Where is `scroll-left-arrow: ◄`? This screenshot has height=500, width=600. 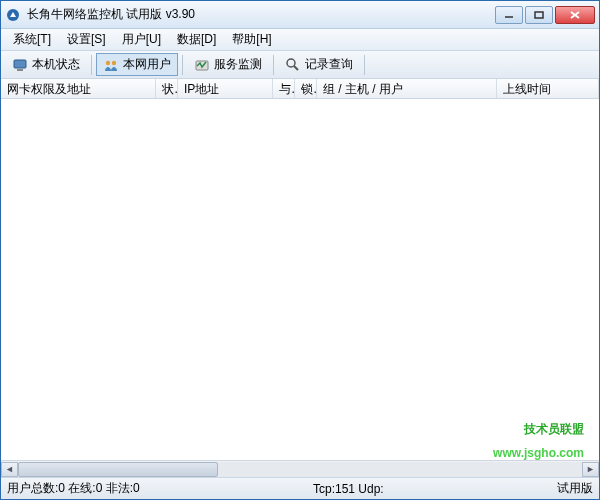
scroll-left-arrow: ◄ is located at coordinates (10, 470).